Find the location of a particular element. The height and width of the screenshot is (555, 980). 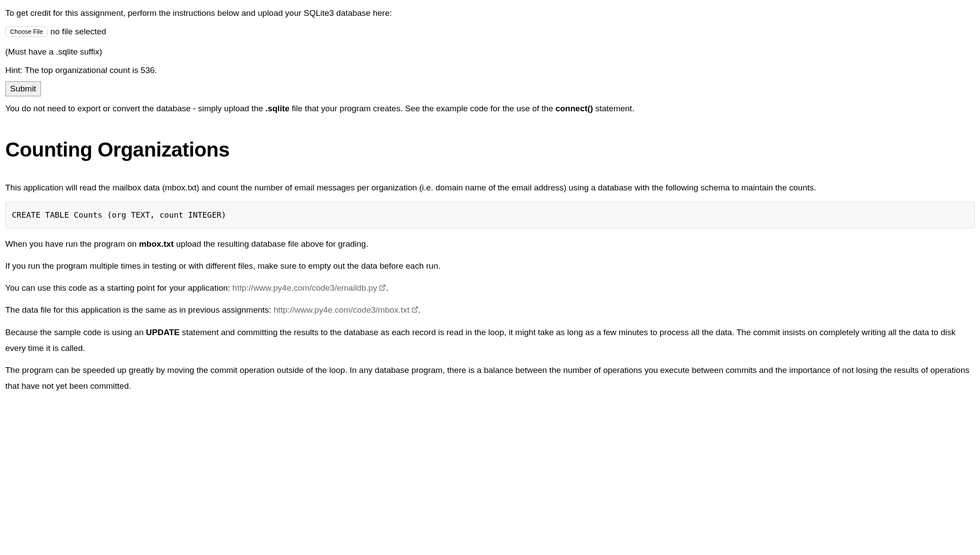

p5-pre: The data file for this application is th… is located at coordinates (139, 310).